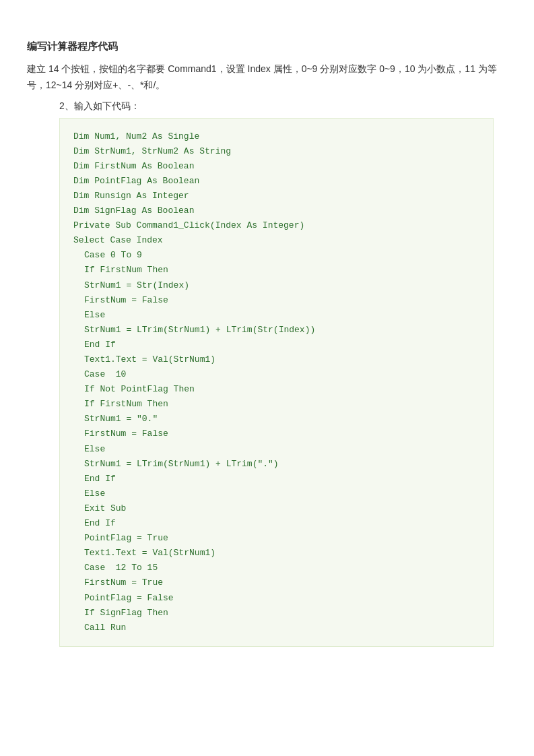 The height and width of the screenshot is (756, 534). I want to click on code-line-28: PointFlag = True, so click(276, 538).